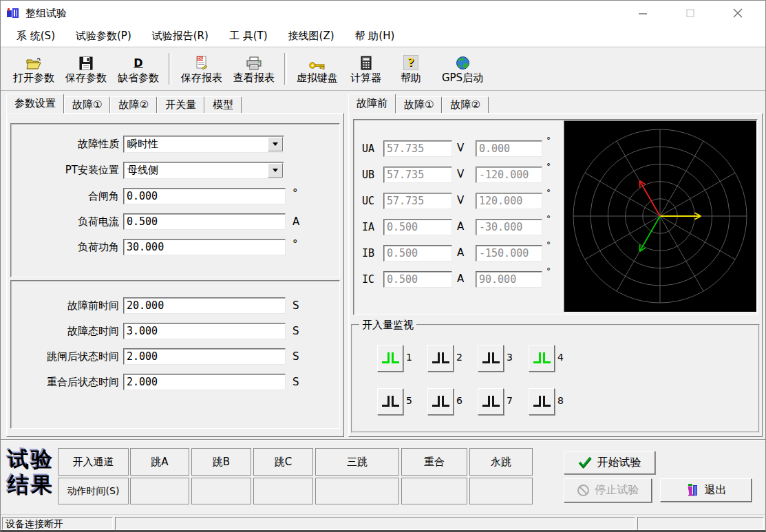 The width and height of the screenshot is (766, 532). What do you see at coordinates (317, 69) in the screenshot?
I see `virtual-keyboard-button: 虚拟键盘` at bounding box center [317, 69].